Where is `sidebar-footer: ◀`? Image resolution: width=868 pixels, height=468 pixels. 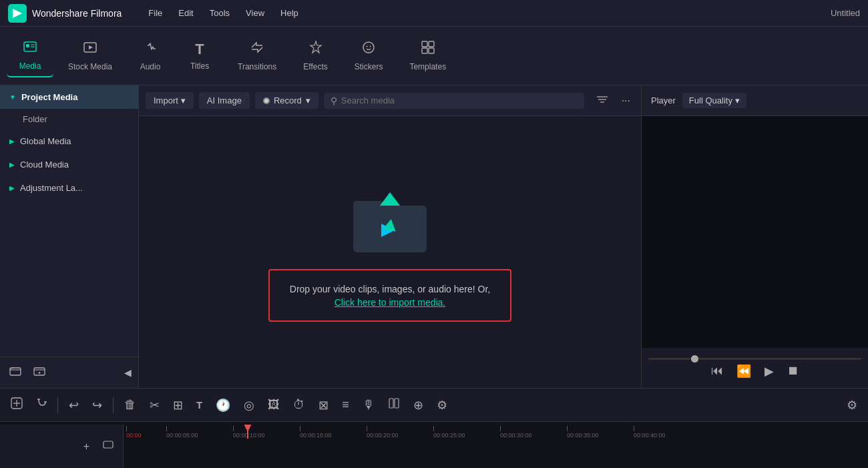
sidebar-footer: ◀ is located at coordinates (69, 373).